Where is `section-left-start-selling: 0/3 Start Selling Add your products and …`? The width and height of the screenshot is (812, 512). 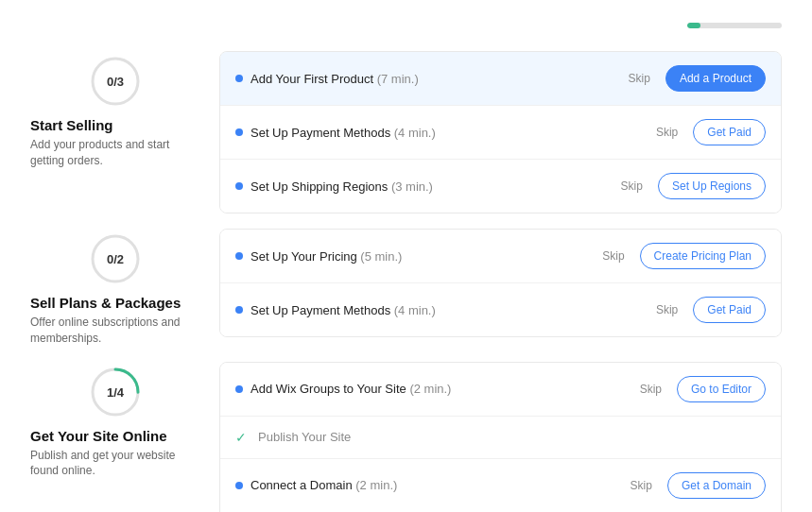 section-left-start-selling: 0/3 Start Selling Add your products and … is located at coordinates (115, 110).